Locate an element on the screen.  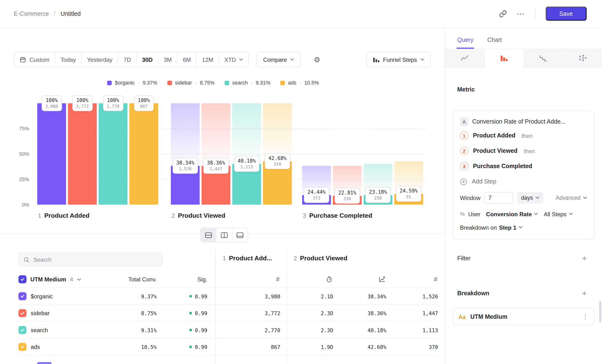
advanced-toggle: Advanced is located at coordinates (571, 198).